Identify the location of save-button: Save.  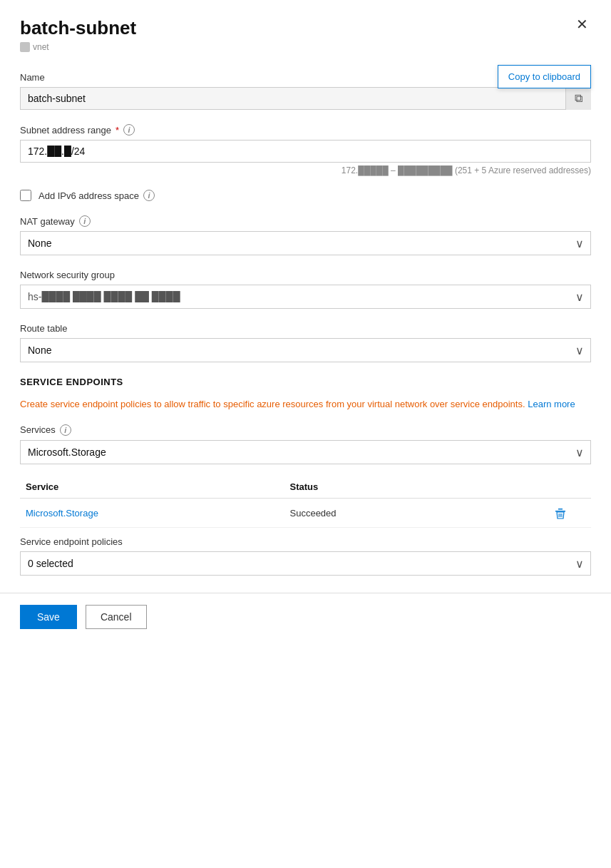
(48, 617).